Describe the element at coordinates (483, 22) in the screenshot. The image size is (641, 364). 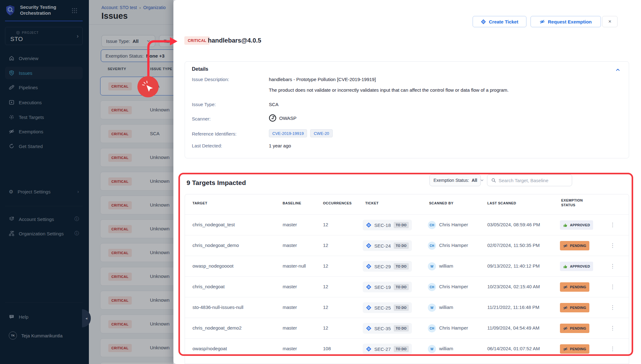
I see `jira-diamond-icon` at that location.